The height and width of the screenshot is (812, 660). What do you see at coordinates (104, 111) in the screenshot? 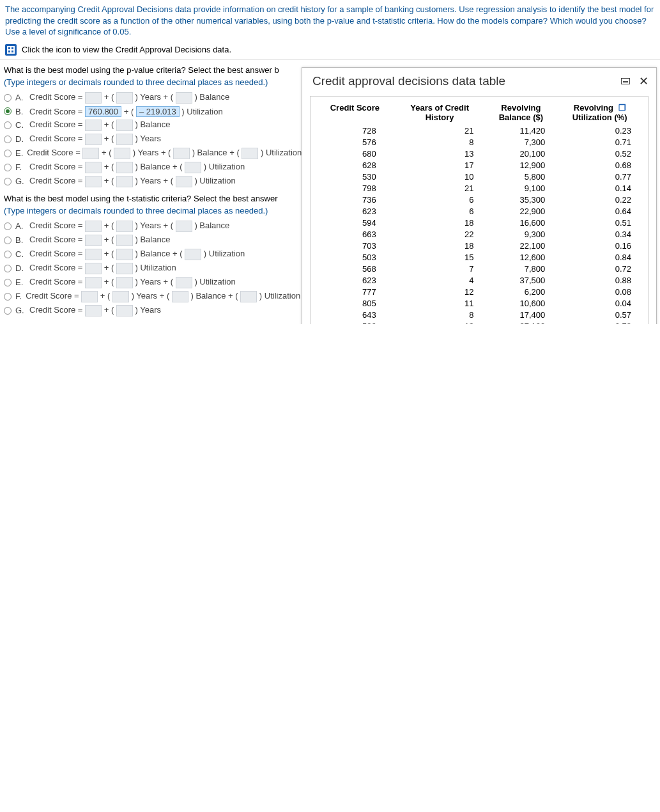
I see `filled-value: 760.800` at bounding box center [104, 111].